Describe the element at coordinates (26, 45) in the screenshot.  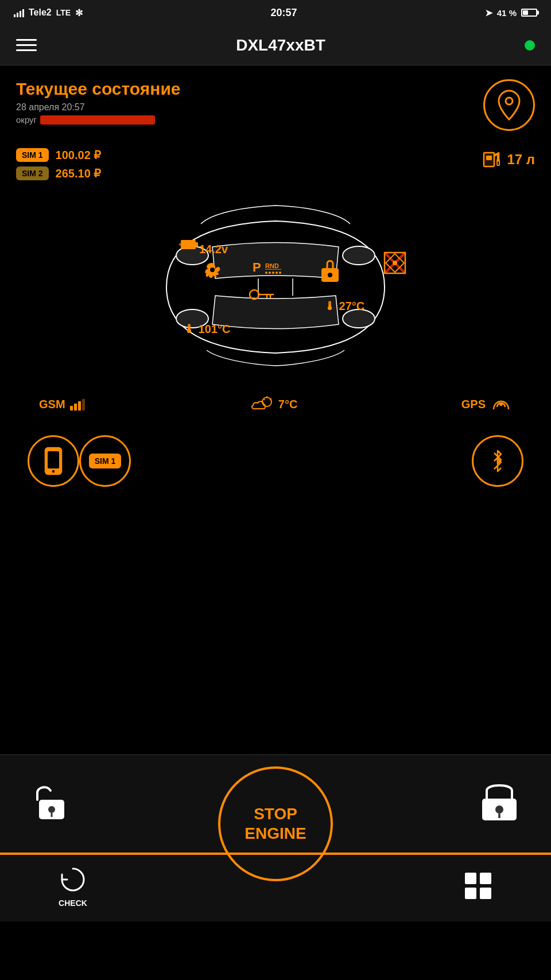
I see `menu-button` at that location.